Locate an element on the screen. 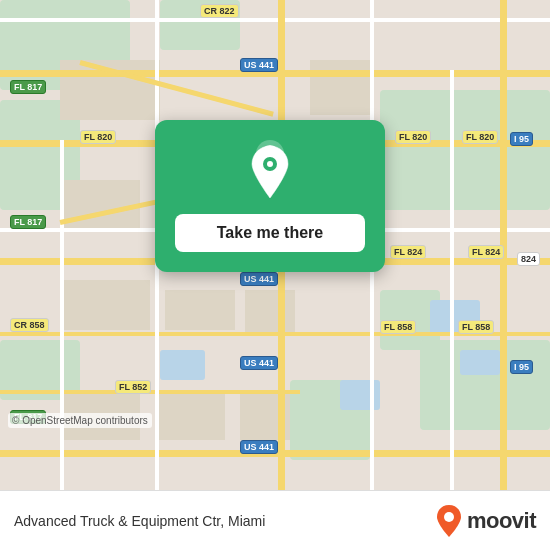 This screenshot has height=550, width=550. pin-svg is located at coordinates (270, 173).